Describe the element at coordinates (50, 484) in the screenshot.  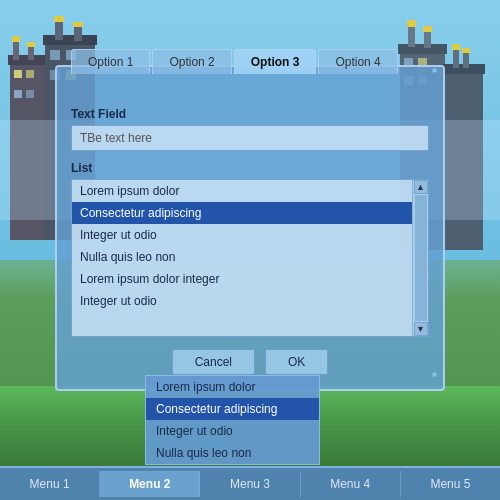
I see `menu-item-1: Menu 1` at that location.